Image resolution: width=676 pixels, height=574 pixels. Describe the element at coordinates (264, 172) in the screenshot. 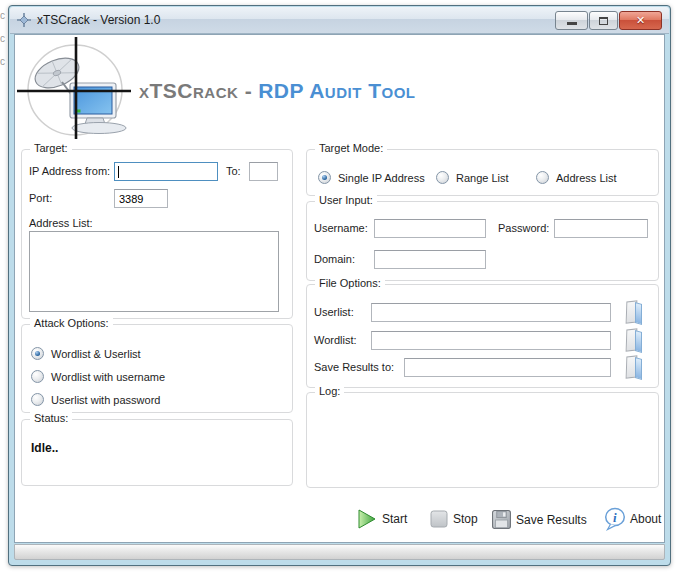

I see `ip-to-input` at that location.